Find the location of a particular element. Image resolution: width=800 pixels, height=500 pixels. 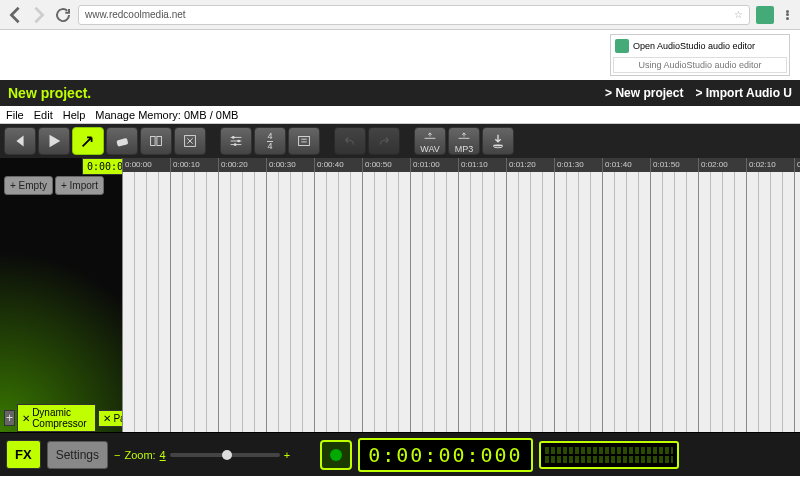

menu-memory: Manage Memory: 0MB / 0MB is located at coordinates (166, 115).